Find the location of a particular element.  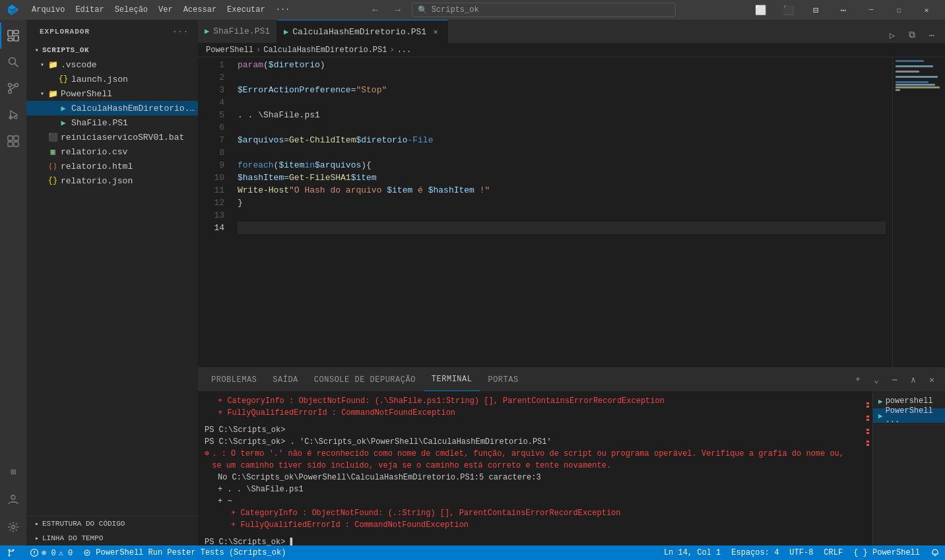

activity-settings is located at coordinates (13, 527).